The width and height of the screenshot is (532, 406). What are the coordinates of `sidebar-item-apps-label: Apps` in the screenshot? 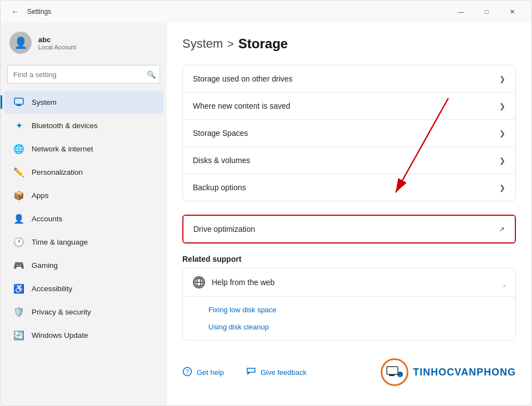 It's located at (40, 195).